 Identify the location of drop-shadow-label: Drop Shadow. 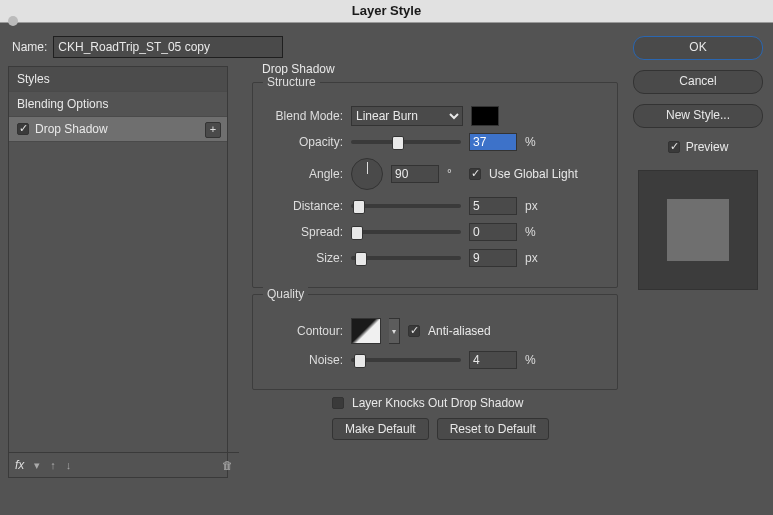
(72, 129).